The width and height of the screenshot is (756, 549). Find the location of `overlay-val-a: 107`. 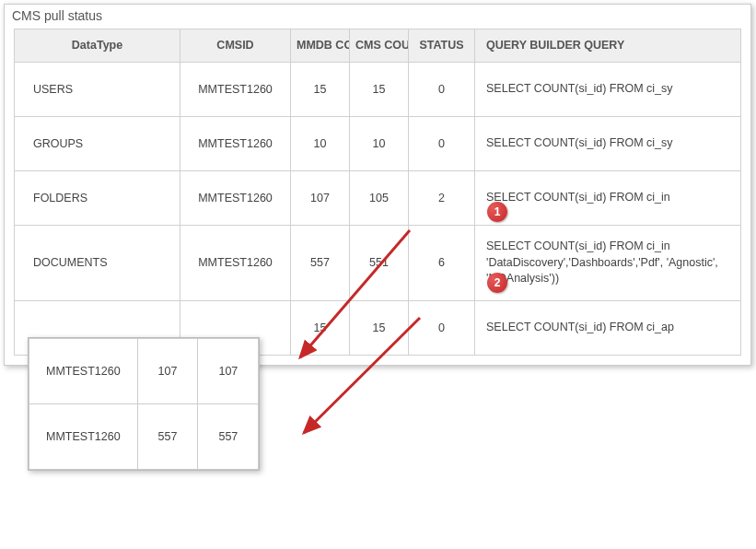

overlay-val-a: 107 is located at coordinates (168, 372).